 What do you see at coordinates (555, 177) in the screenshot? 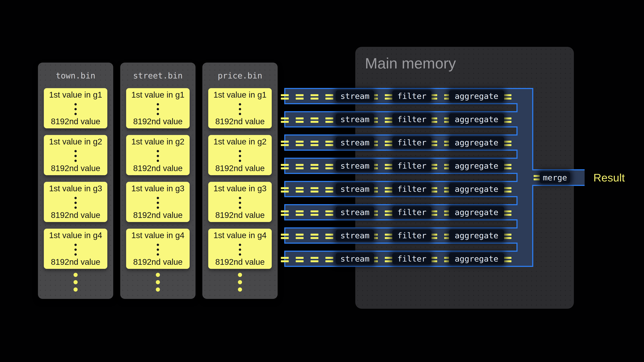
I see `merge-operator-box: merge` at bounding box center [555, 177].